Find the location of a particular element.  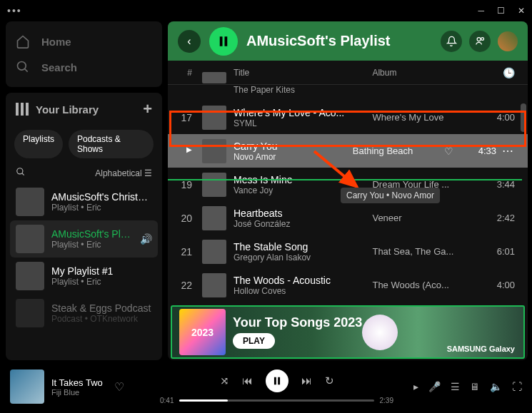

track-number: 20 is located at coordinates (191, 218).